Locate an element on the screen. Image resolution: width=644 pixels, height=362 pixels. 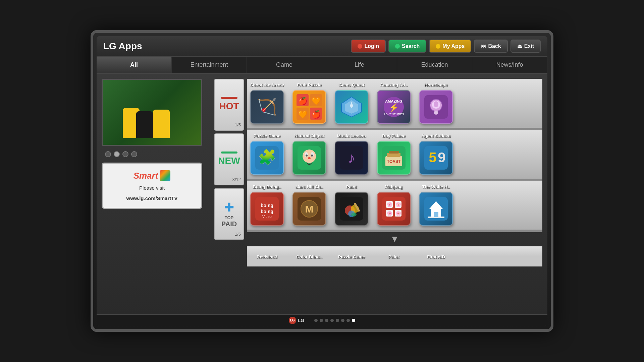
app-name-shoot: Shoot the Arrow is located at coordinates (267, 85).